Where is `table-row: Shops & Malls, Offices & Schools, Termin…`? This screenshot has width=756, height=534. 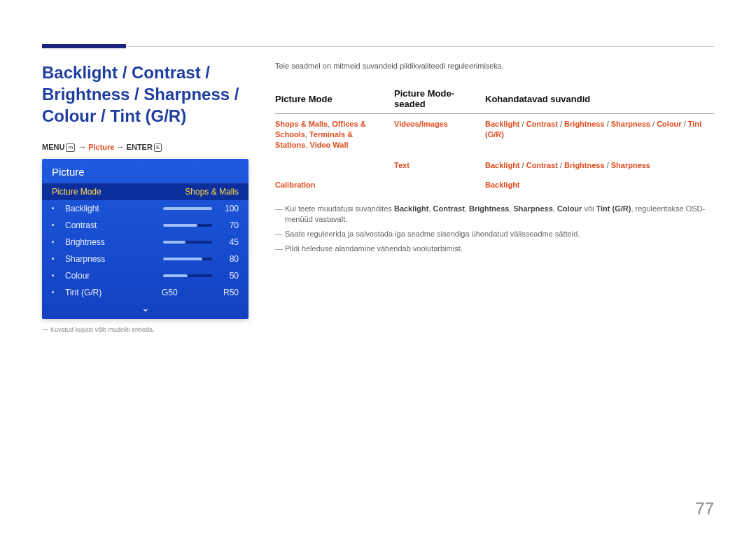
table-row: Shops & Malls, Offices & Schools, Termin… is located at coordinates (494, 134).